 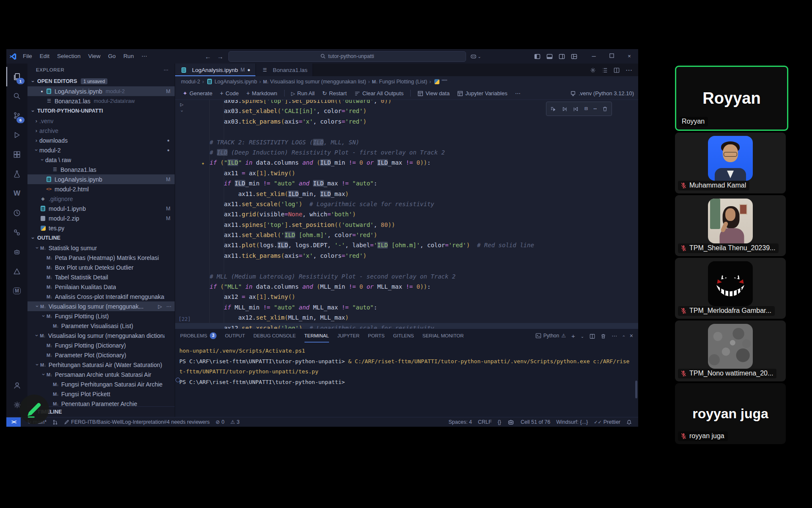 I want to click on activity-prism-icon, so click(x=17, y=271).